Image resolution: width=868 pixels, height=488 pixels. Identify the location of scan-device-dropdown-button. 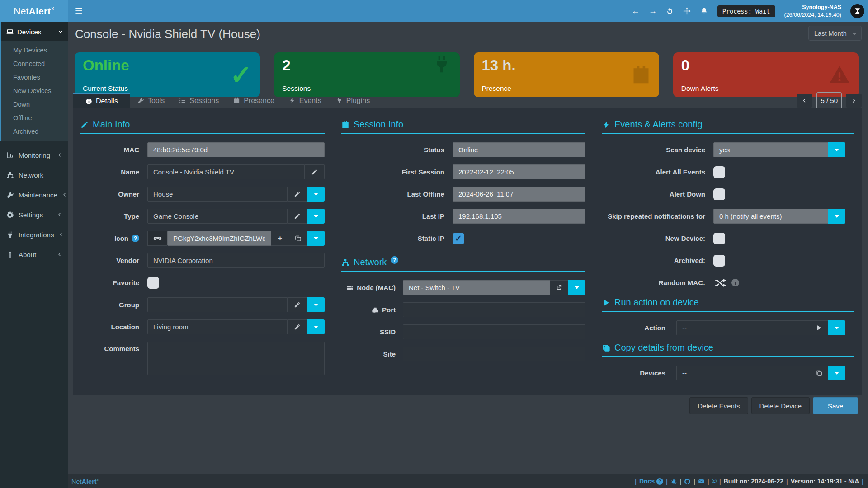
(837, 150).